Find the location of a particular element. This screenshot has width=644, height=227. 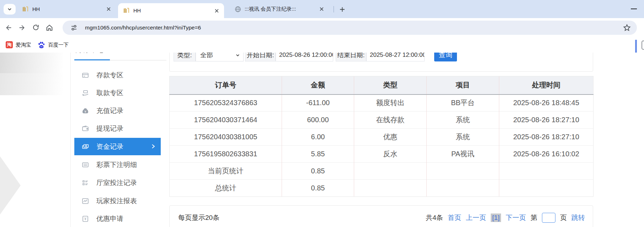

new-tab-button is located at coordinates (342, 9).